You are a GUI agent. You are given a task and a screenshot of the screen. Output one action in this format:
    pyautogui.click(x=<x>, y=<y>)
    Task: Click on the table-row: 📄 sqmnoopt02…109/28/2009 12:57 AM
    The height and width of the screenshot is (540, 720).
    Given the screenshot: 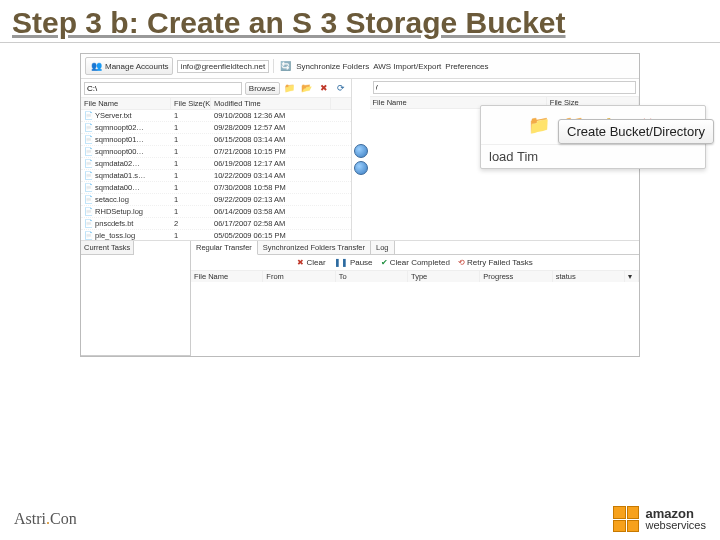 What is the action you would take?
    pyautogui.click(x=216, y=128)
    